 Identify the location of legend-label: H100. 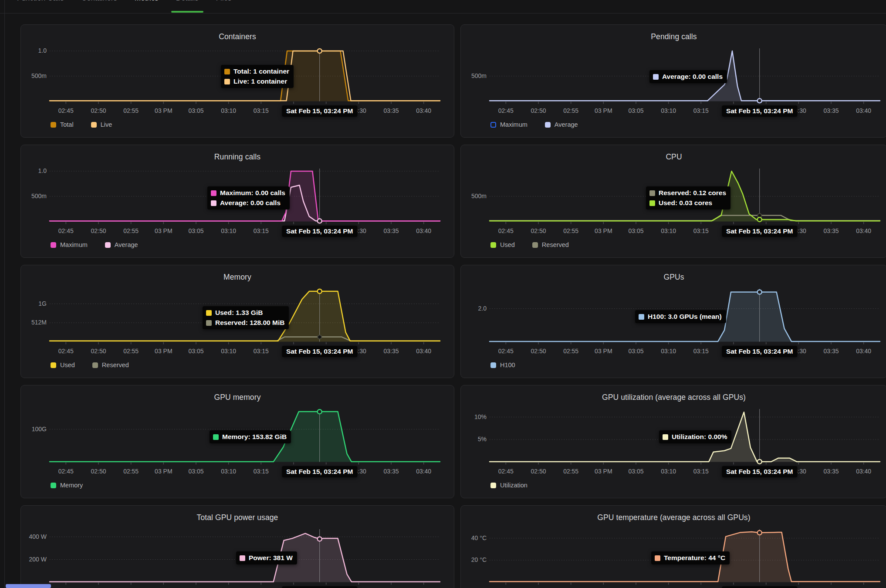
(508, 365).